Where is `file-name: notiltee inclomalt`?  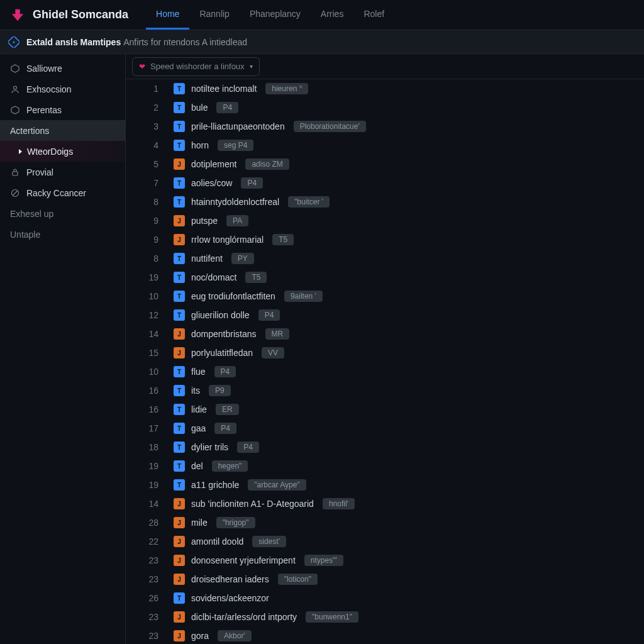
file-name: notiltee inclomalt is located at coordinates (224, 89).